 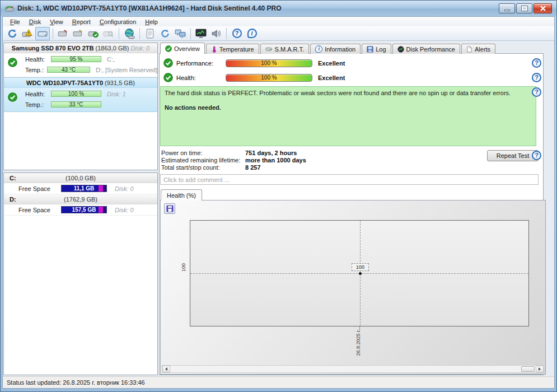 What do you see at coordinates (536, 92) in the screenshot?
I see `status-help-icon: ?` at bounding box center [536, 92].